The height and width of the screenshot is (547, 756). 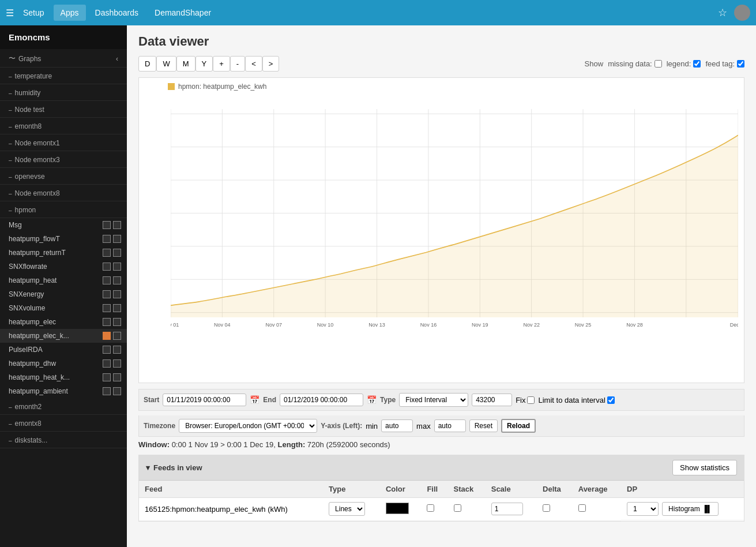 What do you see at coordinates (705, 467) in the screenshot?
I see `show-statistics-button: Show statistics` at bounding box center [705, 467].